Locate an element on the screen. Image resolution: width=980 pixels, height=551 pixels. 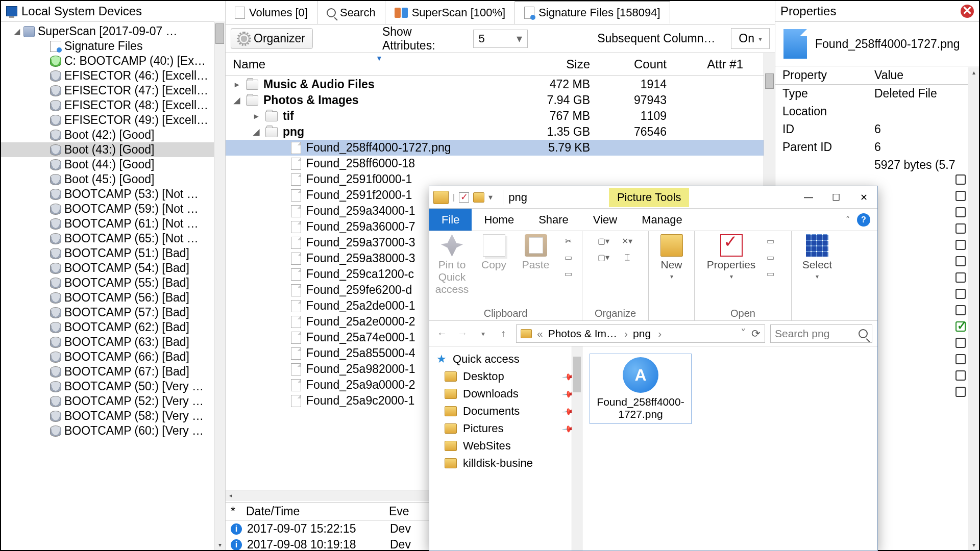
table-row: ◢png1.35 GB76546 is located at coordinates (495, 132).